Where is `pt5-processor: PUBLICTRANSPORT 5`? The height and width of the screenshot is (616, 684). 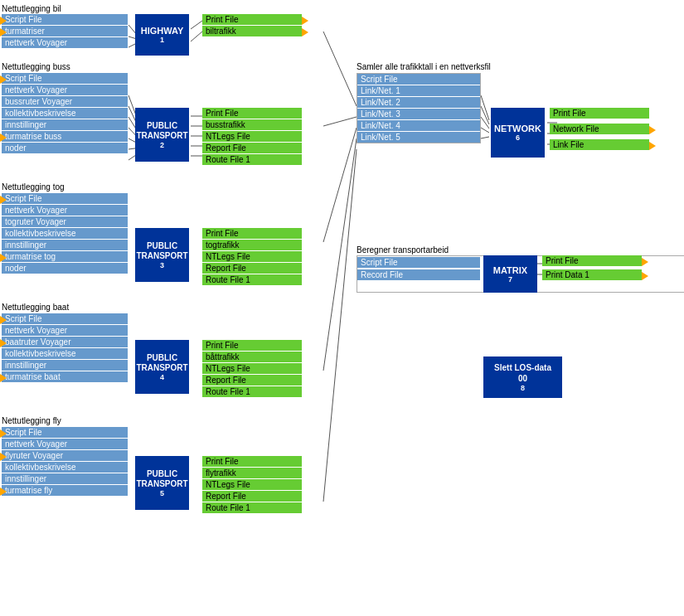
pt5-processor: PUBLICTRANSPORT 5 is located at coordinates (163, 483).